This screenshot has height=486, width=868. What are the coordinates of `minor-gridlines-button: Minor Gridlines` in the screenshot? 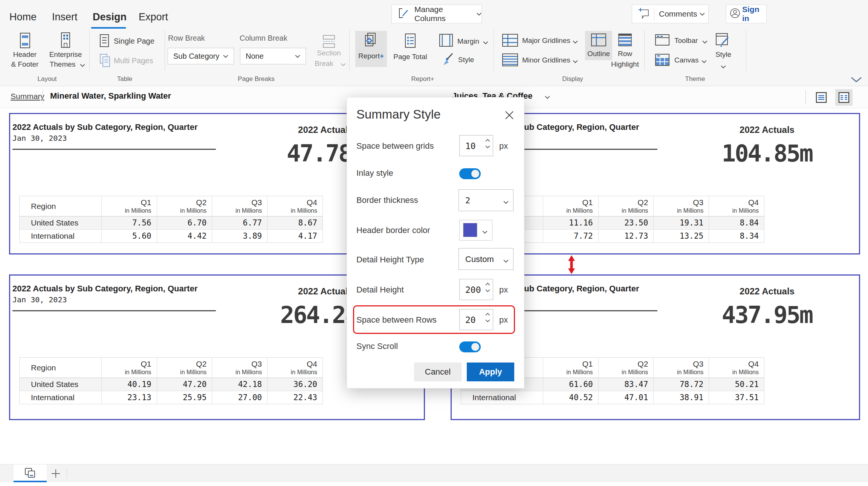 It's located at (546, 60).